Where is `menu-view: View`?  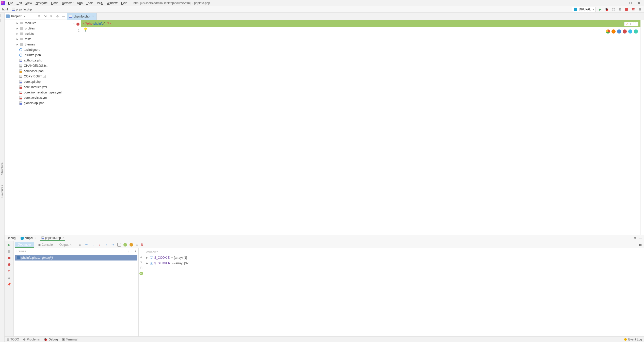
menu-view: View is located at coordinates (29, 3).